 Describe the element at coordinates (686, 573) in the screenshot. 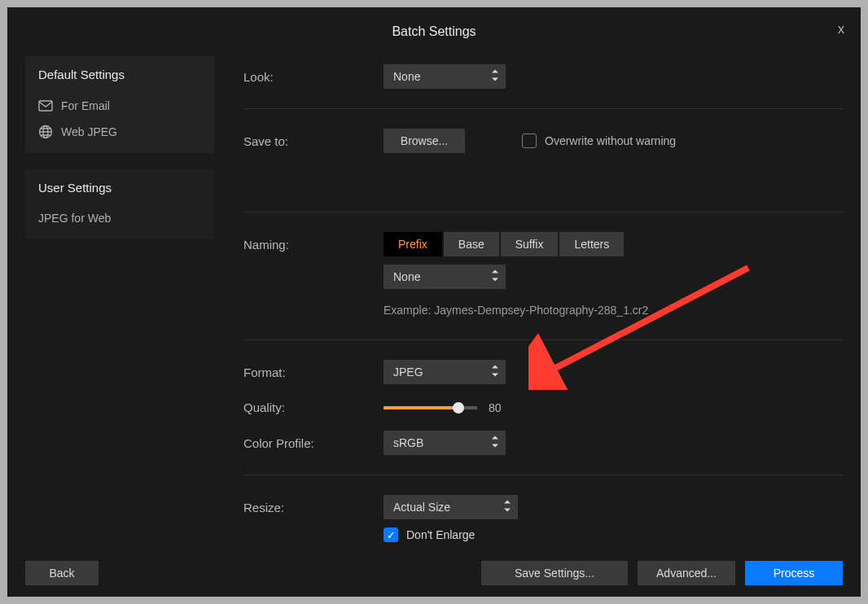

I see `advanced-button: Advanced...` at that location.